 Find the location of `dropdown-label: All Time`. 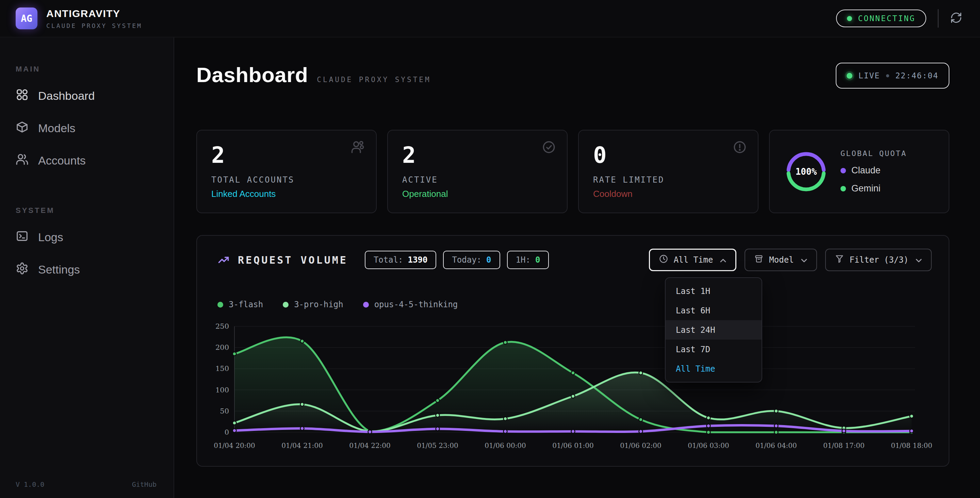

dropdown-label: All Time is located at coordinates (694, 260).